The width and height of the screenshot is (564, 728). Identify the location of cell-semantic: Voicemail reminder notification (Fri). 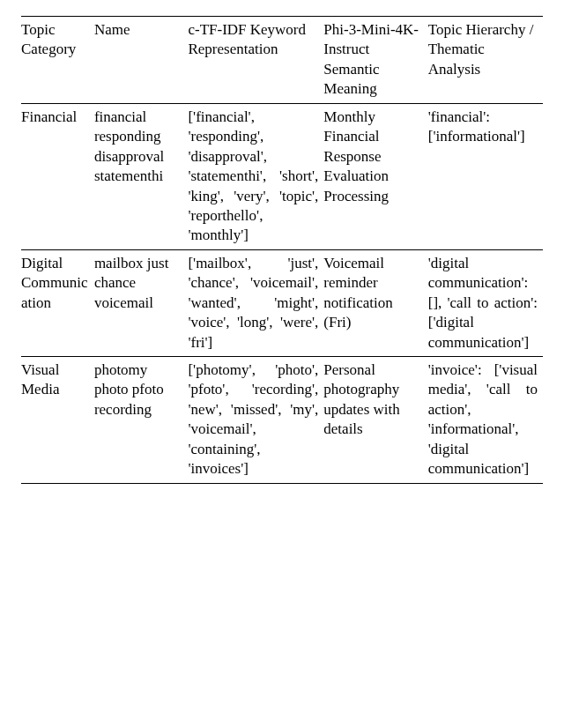
(375, 303).